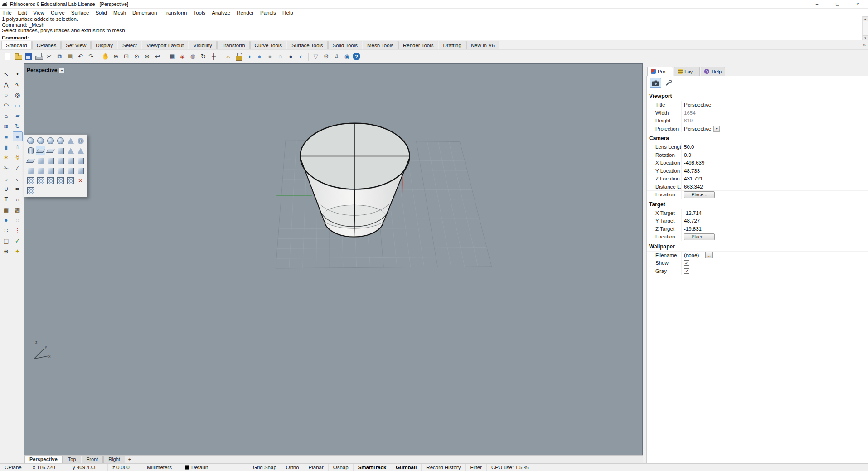 The image size is (868, 471). Describe the element at coordinates (347, 56) in the screenshot. I see `earth-icon: ◉` at that location.